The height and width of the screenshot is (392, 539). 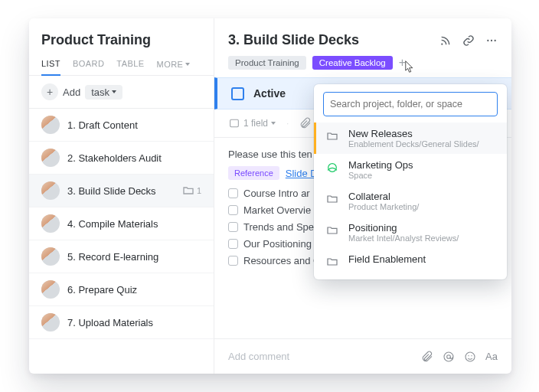 What do you see at coordinates (121, 257) in the screenshot?
I see `task-item: 5. Record E-learning` at bounding box center [121, 257].